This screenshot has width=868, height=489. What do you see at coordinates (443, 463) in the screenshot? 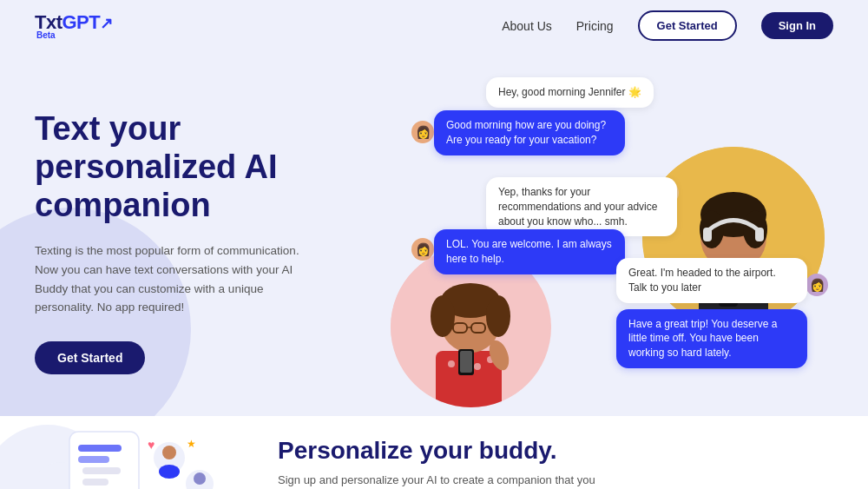
I see `section2-text: Personalize your buddy. Sign up and pers…` at bounding box center [443, 463].